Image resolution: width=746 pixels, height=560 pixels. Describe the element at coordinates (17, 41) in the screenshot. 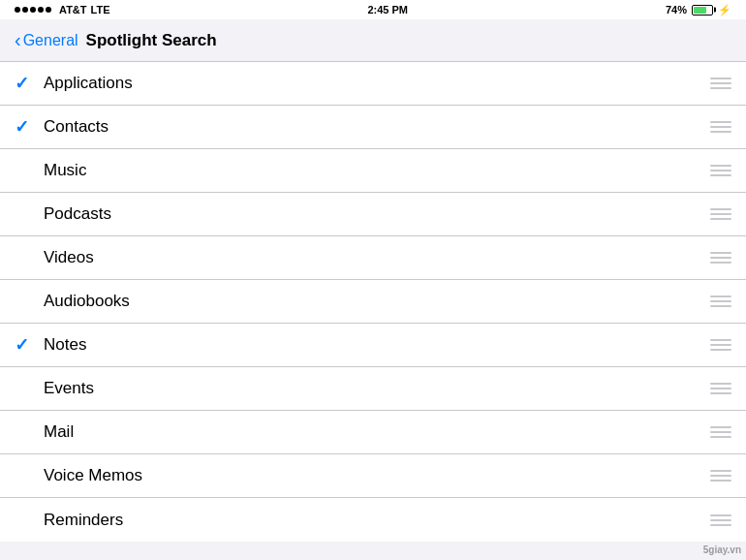

I see `chevron-left-icon: ‹` at that location.